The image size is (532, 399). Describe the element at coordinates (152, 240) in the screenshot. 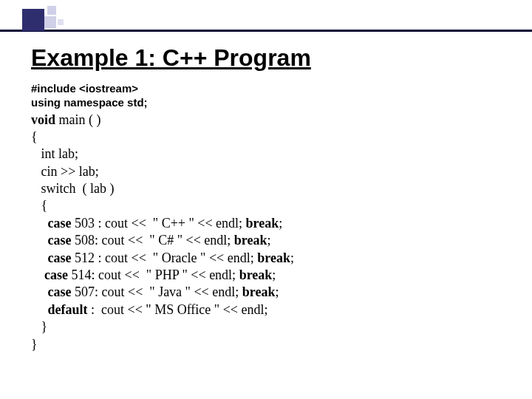

I see `case-508: 508: cout << " C# " << endl;` at that location.